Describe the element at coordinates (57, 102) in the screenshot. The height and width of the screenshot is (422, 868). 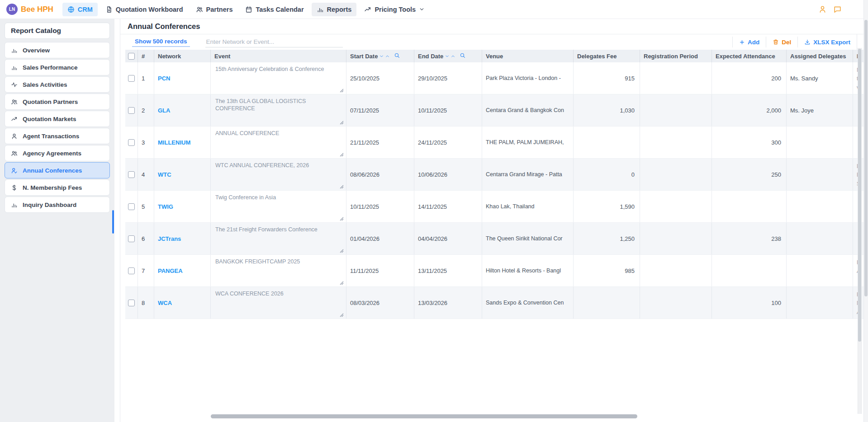
I see `sidebar-item-quotation-partners: Quotation Partners` at that location.